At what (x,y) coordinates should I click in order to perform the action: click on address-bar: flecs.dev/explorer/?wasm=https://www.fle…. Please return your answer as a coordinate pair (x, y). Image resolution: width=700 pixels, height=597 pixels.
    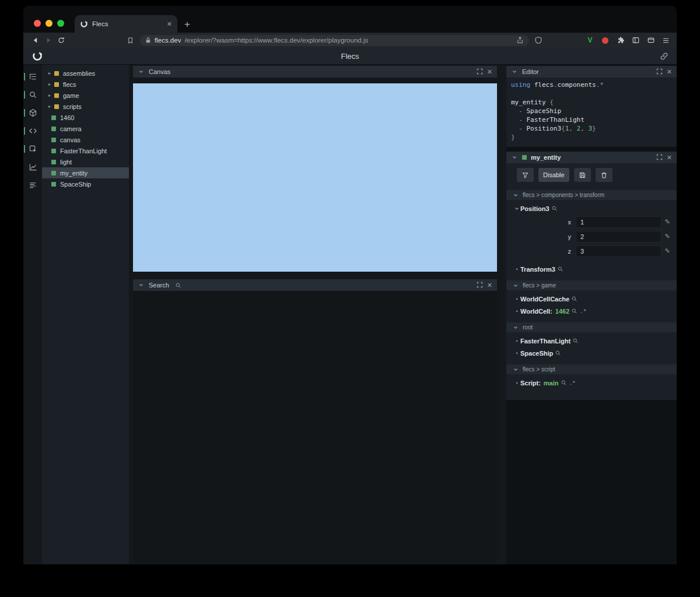
    Looking at the image, I should click on (335, 41).